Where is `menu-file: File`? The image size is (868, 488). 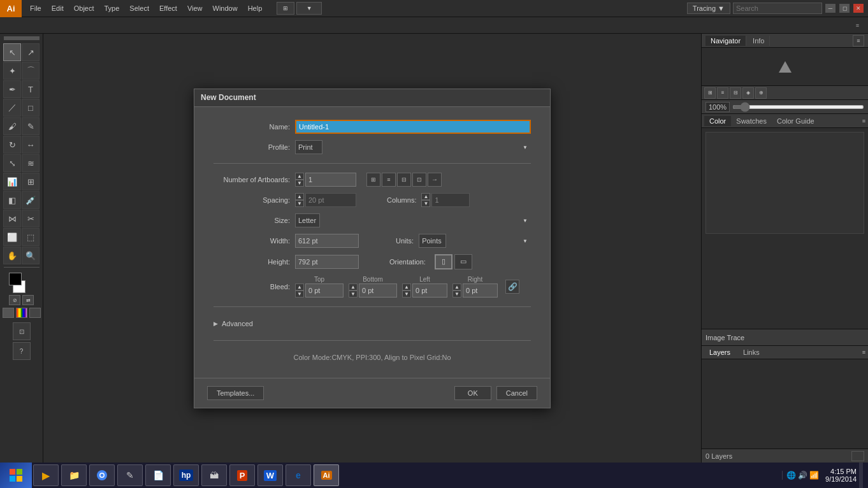
menu-file: File is located at coordinates (36, 8).